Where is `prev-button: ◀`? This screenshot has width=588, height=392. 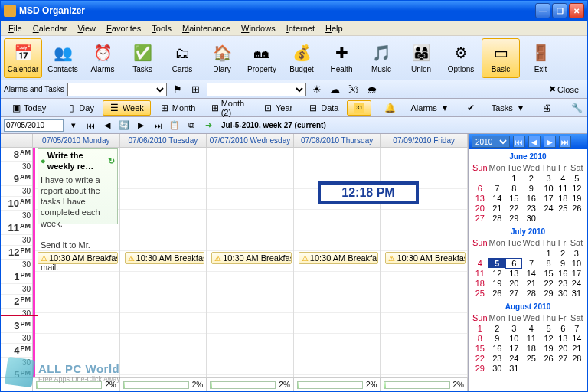
prev-button: ◀ is located at coordinates (107, 126).